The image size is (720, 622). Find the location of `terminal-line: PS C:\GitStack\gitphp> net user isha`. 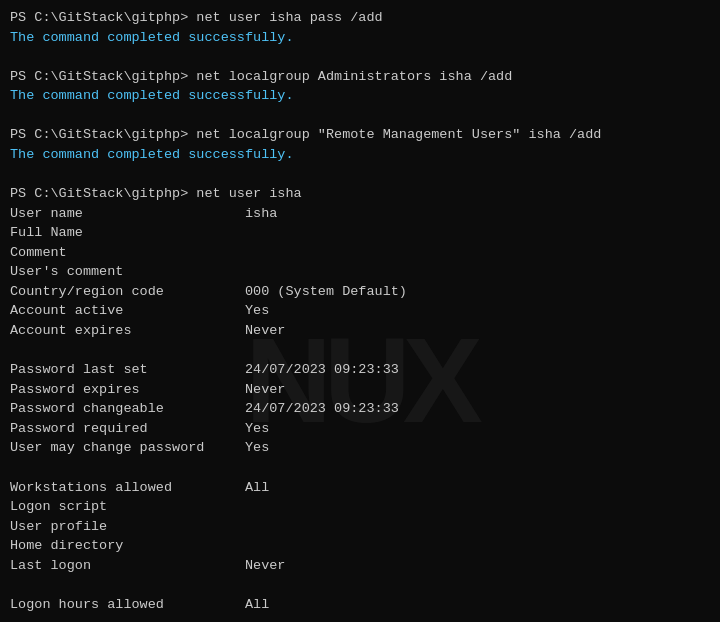

terminal-line: PS C:\GitStack\gitphp> net user isha is located at coordinates (360, 194).